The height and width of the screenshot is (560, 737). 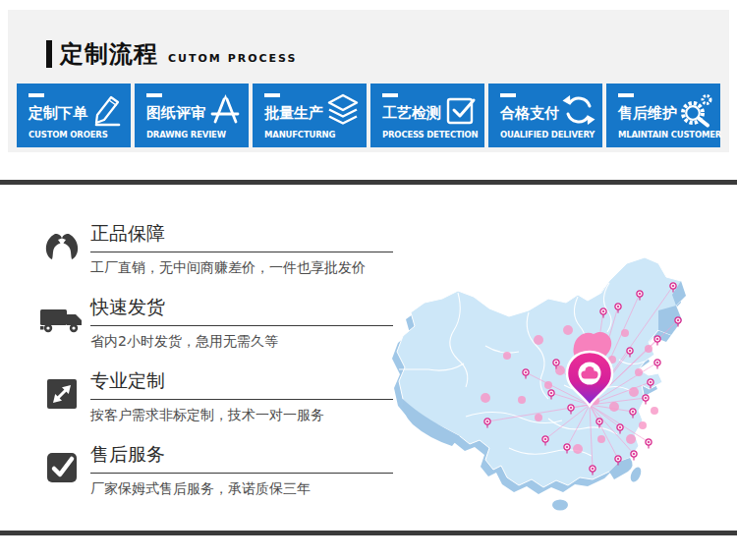 What do you see at coordinates (461, 110) in the screenshot?
I see `check-square-icon` at bounding box center [461, 110].